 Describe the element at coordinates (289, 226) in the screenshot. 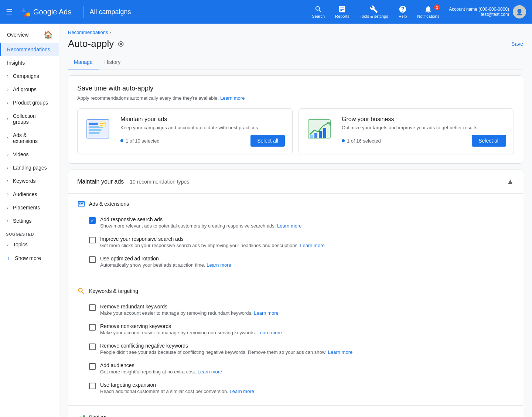

I see `responsive-search-learn-more: Learn more` at that location.